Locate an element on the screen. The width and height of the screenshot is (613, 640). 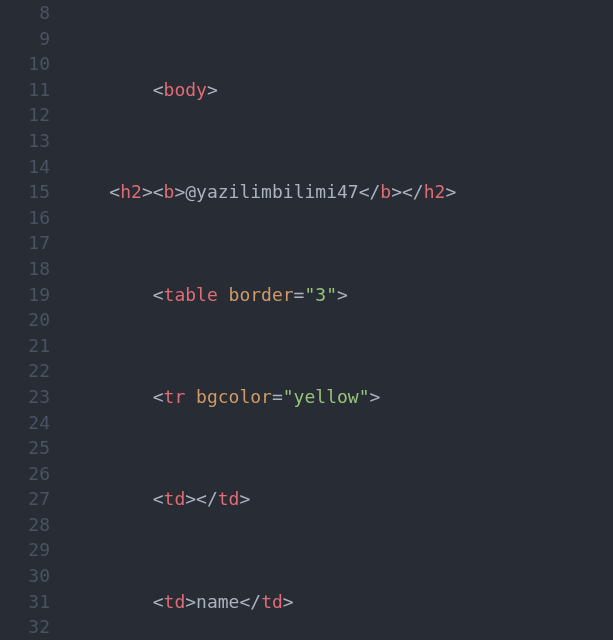
line-number: 15 is located at coordinates (25, 192).